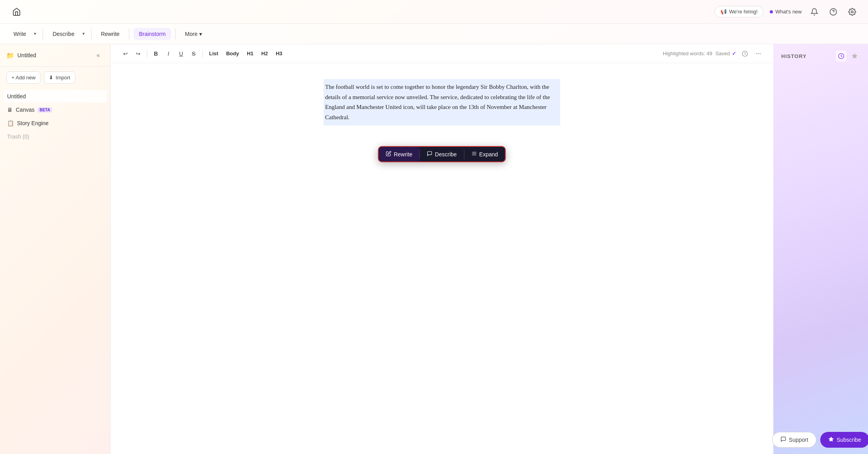 The image size is (868, 454). What do you see at coordinates (18, 137) in the screenshot?
I see `sidebar-item-trash-label: Trash (0)` at bounding box center [18, 137].